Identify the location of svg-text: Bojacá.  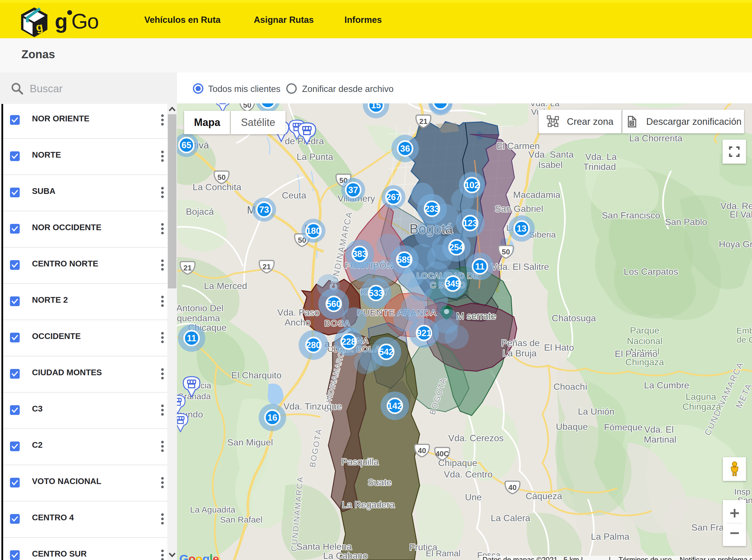
(200, 212).